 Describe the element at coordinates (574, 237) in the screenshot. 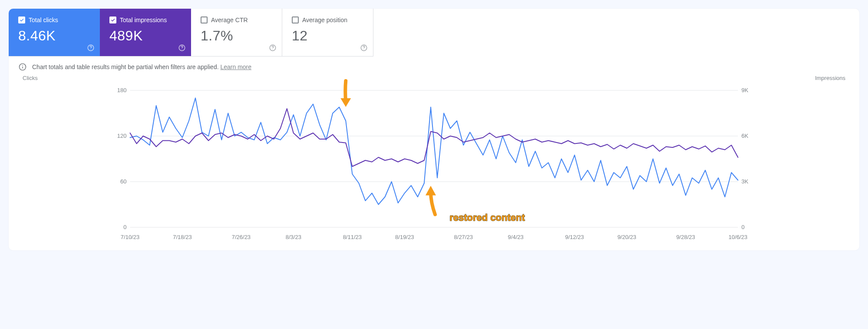

I see `svg-text: 9/12/23` at that location.